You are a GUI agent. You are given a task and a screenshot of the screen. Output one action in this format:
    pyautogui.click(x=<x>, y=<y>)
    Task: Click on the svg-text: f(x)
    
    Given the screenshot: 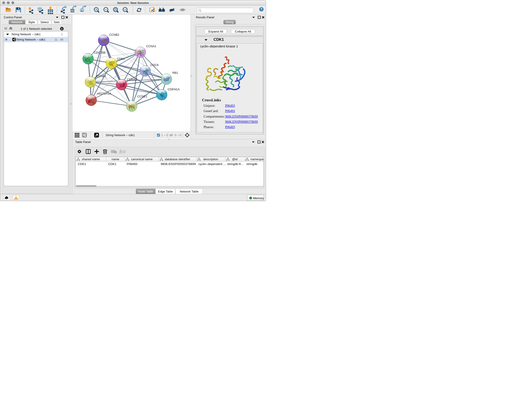 What is the action you would take?
    pyautogui.click(x=122, y=152)
    